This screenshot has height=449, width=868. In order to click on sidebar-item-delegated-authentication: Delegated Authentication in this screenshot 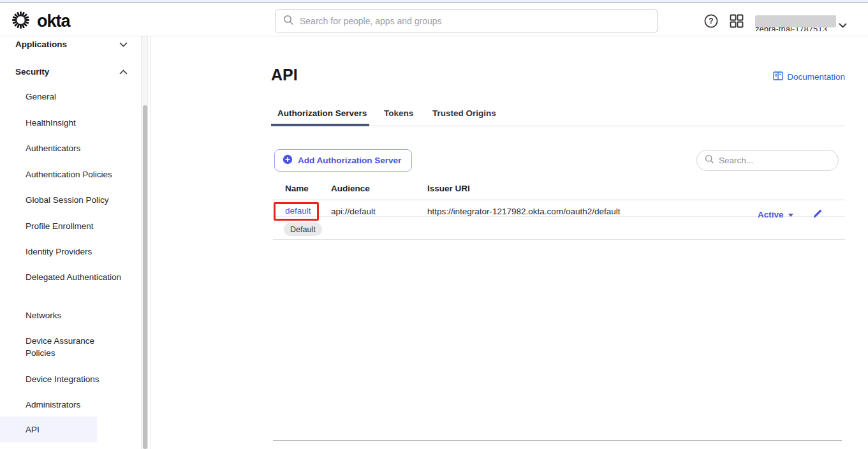, I will do `click(73, 277)`.